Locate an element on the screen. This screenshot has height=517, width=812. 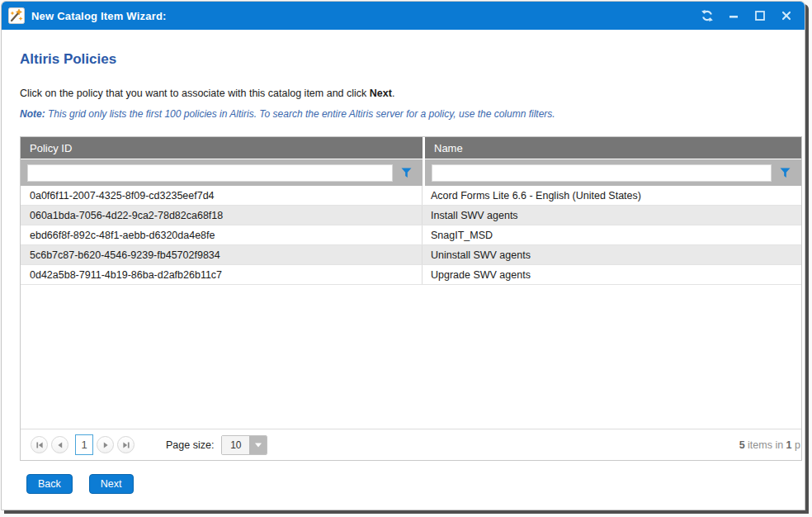
policy-id-cell: 0a0f6f11-2007-4325-8f09-cd3235eef7d4 is located at coordinates (221, 195).